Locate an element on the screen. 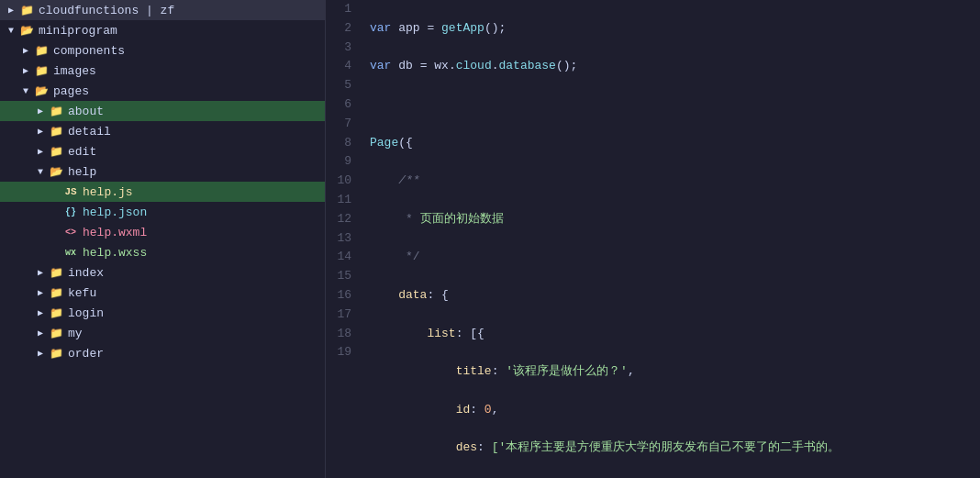 This screenshot has height=478, width=980. tree-item-cloudfunctions: ▶ 📁 cloudfunctions | zf is located at coordinates (162, 10).